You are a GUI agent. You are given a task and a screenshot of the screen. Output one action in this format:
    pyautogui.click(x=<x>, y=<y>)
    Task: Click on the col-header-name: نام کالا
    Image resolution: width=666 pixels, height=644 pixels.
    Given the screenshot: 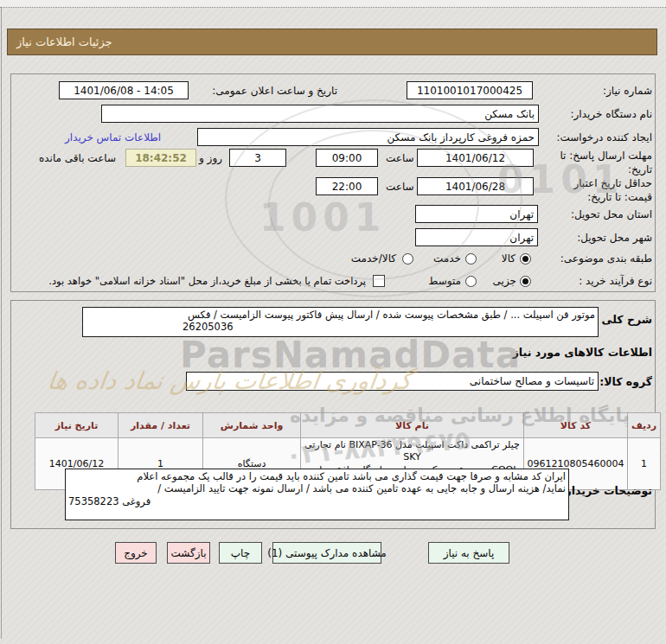 What is the action you would take?
    pyautogui.click(x=413, y=425)
    